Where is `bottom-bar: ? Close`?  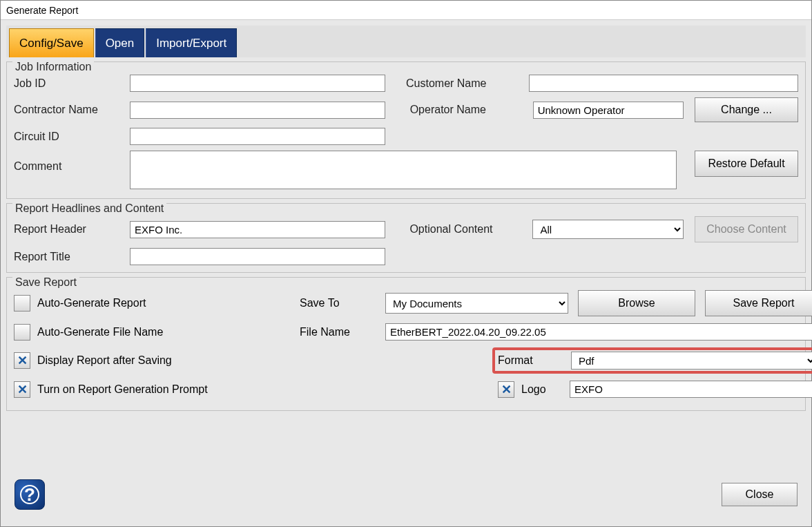
bottom-bar: ? Close is located at coordinates (406, 497).